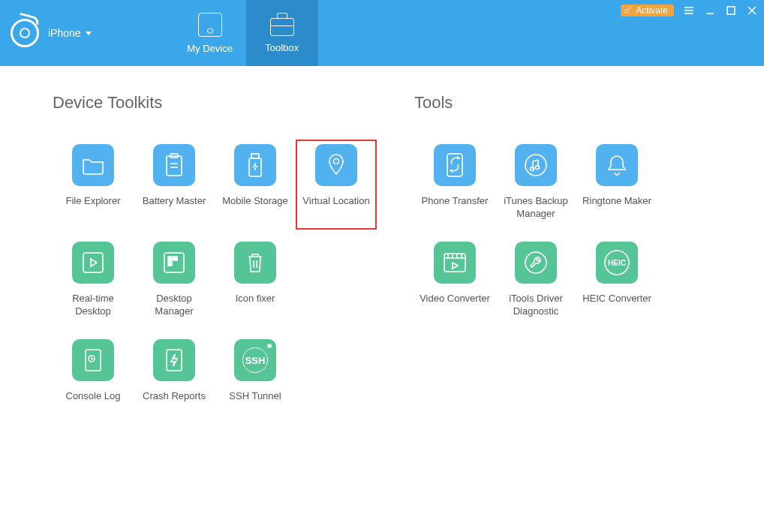 This screenshot has width=764, height=532. I want to click on close-button, so click(752, 11).